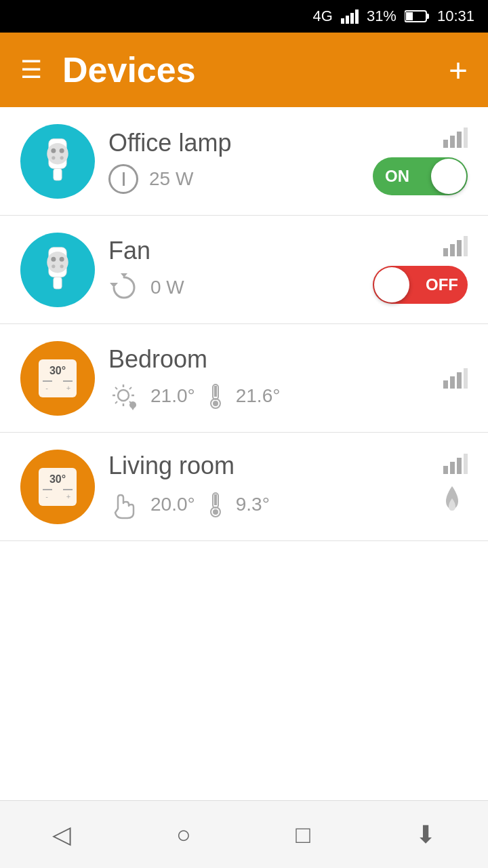 Image resolution: width=488 pixels, height=868 pixels. I want to click on battery-percent: 31%, so click(382, 16).